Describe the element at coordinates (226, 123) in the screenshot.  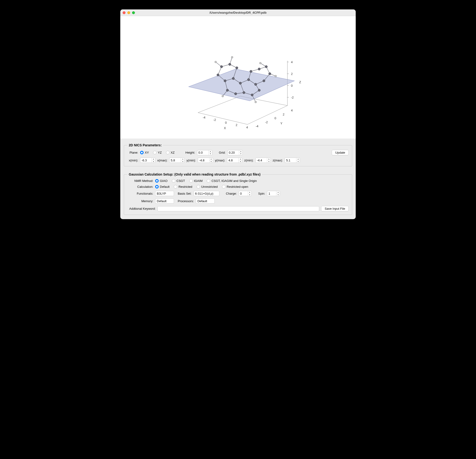
I see `x-tick: 0` at that location.